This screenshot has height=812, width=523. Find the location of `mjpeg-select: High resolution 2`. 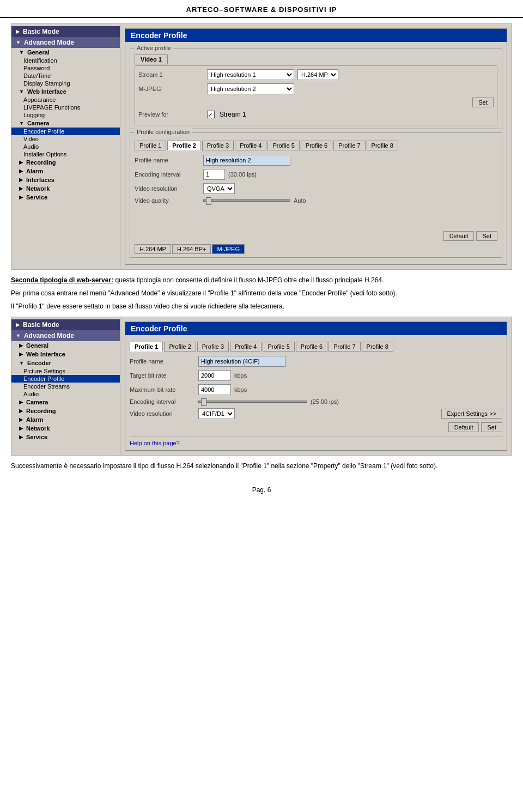

mjpeg-select: High resolution 2 is located at coordinates (251, 89).